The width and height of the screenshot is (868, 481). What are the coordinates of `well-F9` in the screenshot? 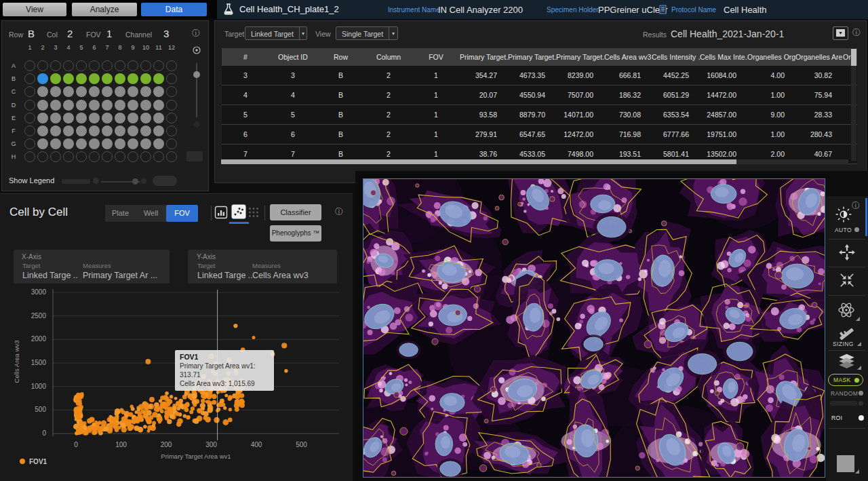 It's located at (133, 131).